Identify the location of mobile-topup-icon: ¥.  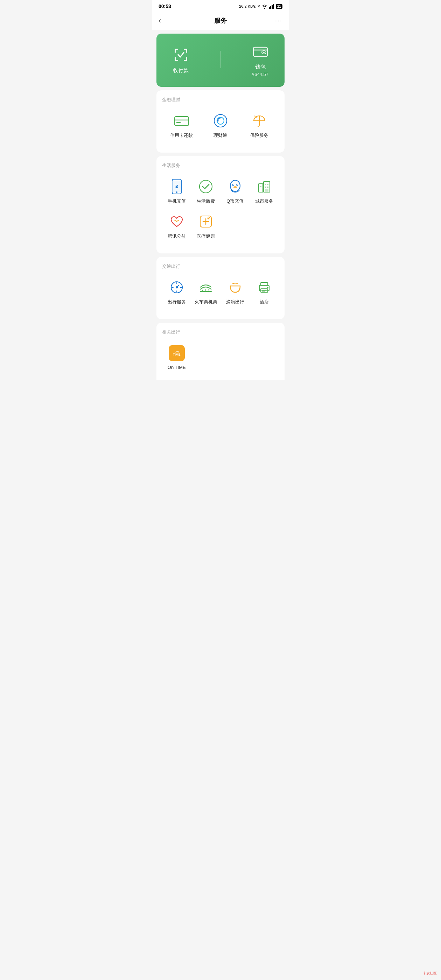
(177, 186).